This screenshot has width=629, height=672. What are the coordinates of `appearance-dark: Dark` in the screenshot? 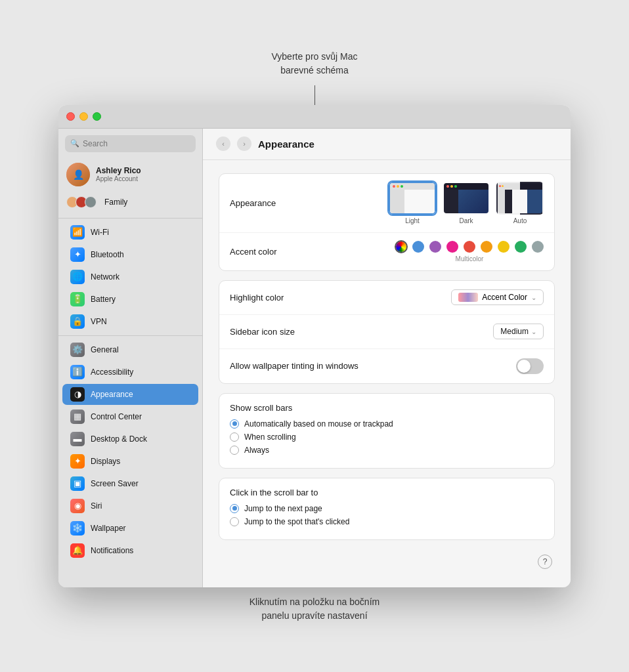 It's located at (466, 203).